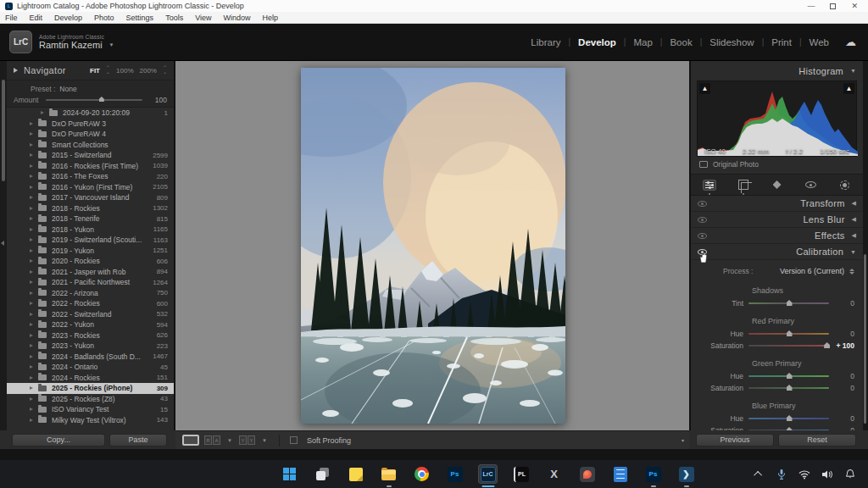  I want to click on menu-item: Tools, so click(175, 18).